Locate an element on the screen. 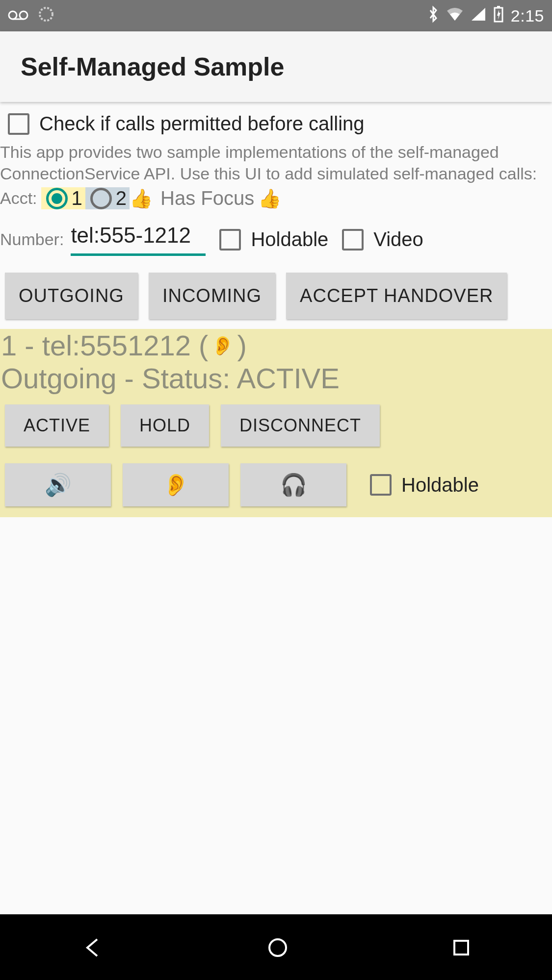 Image resolution: width=552 pixels, height=980 pixels. speaker-button: 🔊 is located at coordinates (58, 485).